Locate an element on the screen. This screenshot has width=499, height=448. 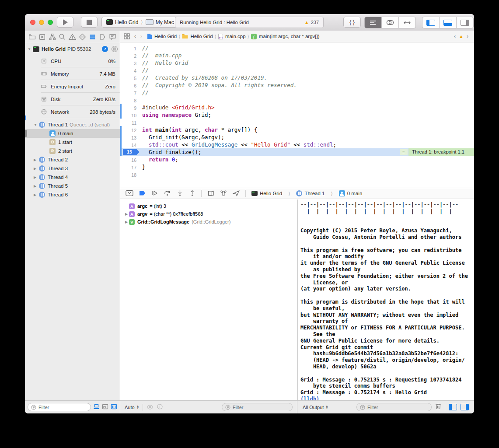
project-navigator-icon is located at coordinates (32, 37).